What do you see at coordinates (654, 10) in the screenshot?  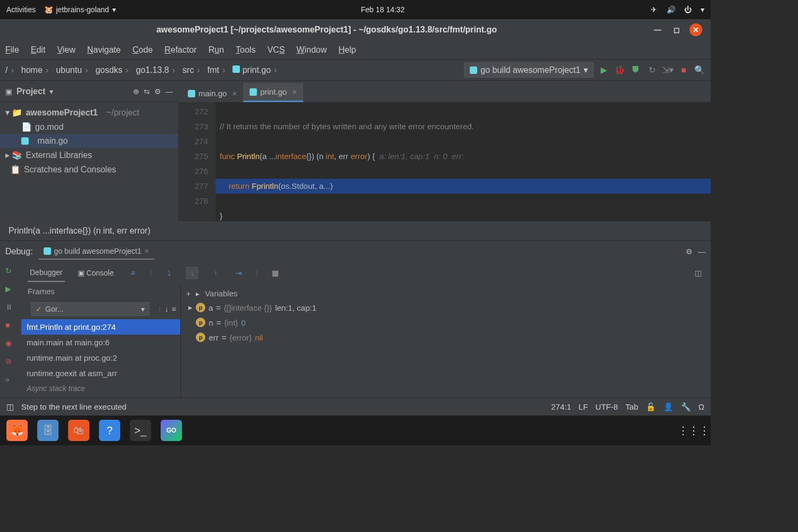 I see `airplane-icon: ✈` at bounding box center [654, 10].